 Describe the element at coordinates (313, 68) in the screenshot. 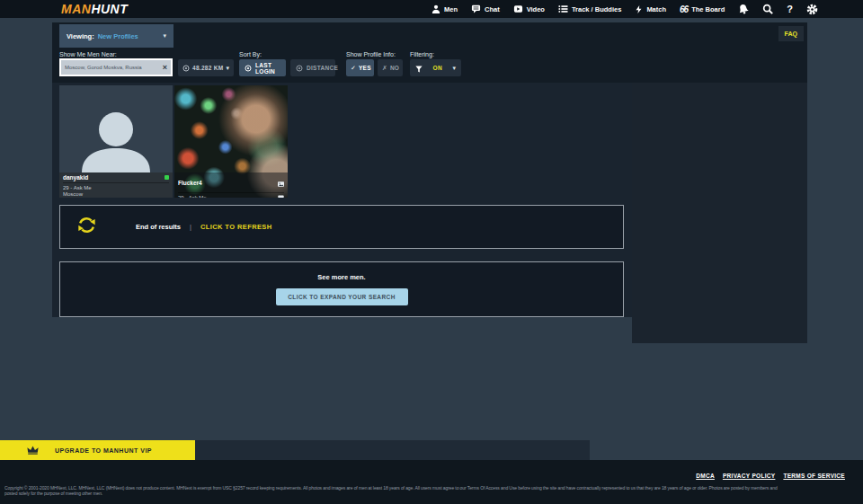

I see `sort-distance-button: DISTANCE` at that location.